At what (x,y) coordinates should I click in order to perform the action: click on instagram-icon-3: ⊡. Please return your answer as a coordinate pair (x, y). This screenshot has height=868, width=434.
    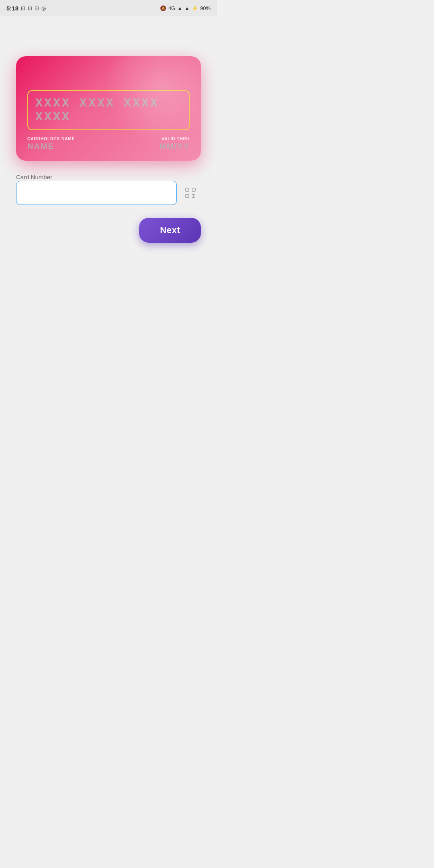
    Looking at the image, I should click on (37, 8).